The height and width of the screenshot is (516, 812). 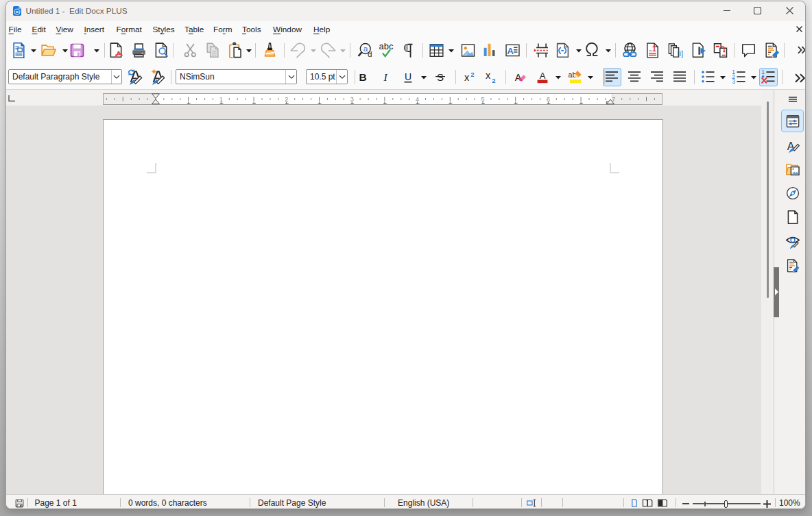 What do you see at coordinates (17, 12) in the screenshot?
I see `svg-text: w` at bounding box center [17, 12].